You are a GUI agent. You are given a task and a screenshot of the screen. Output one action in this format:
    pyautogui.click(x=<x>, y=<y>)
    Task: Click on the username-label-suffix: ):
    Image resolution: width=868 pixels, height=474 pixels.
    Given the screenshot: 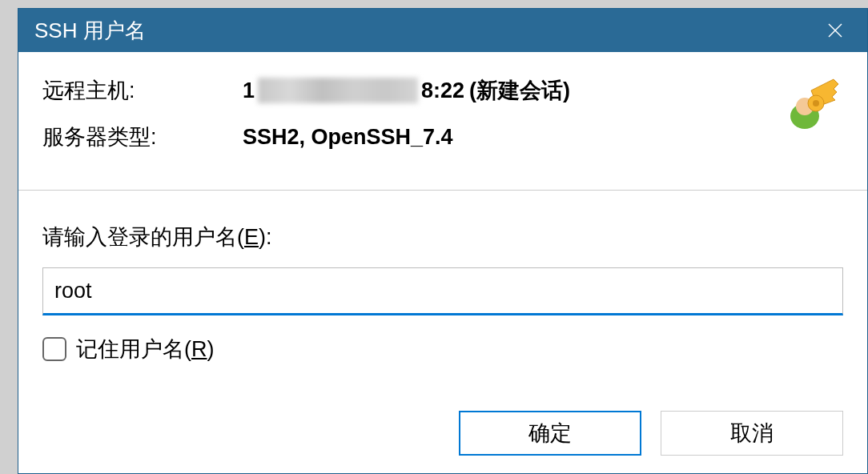 What is the action you would take?
    pyautogui.click(x=266, y=237)
    